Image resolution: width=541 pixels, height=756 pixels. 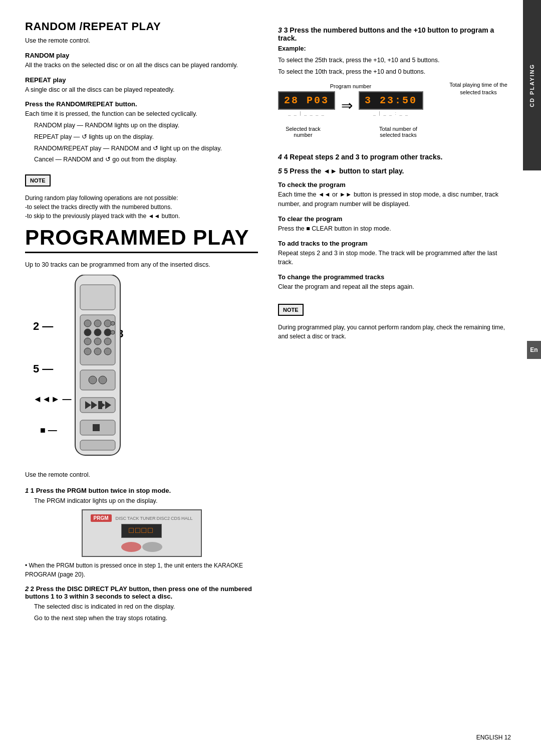 What do you see at coordinates (38, 180) in the screenshot?
I see `note-box-1: NOTE` at bounding box center [38, 180].